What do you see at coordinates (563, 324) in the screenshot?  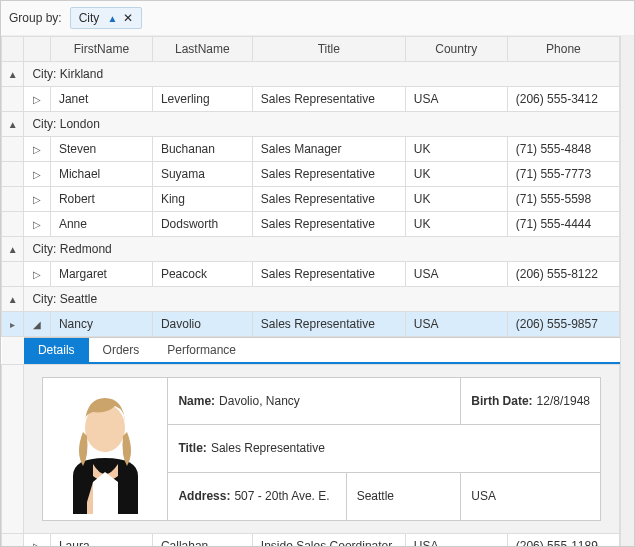 I see `cell-phone: (206) 555-9857` at bounding box center [563, 324].